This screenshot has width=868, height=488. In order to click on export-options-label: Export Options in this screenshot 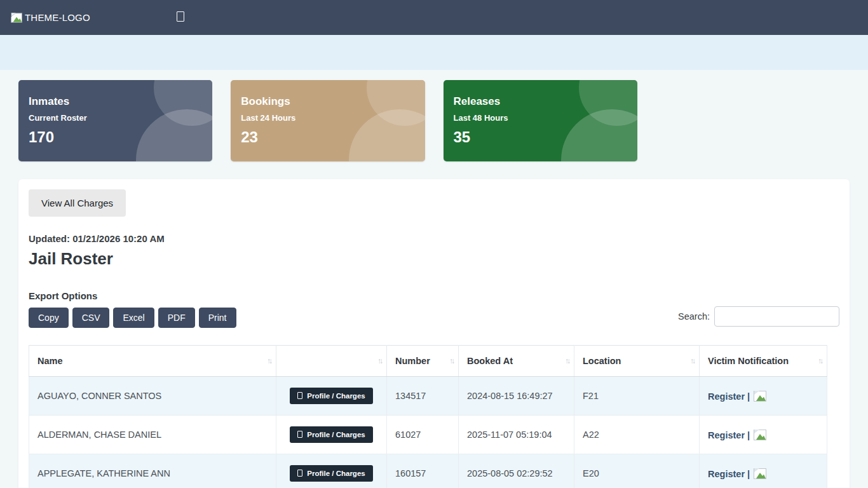, I will do `click(132, 296)`.